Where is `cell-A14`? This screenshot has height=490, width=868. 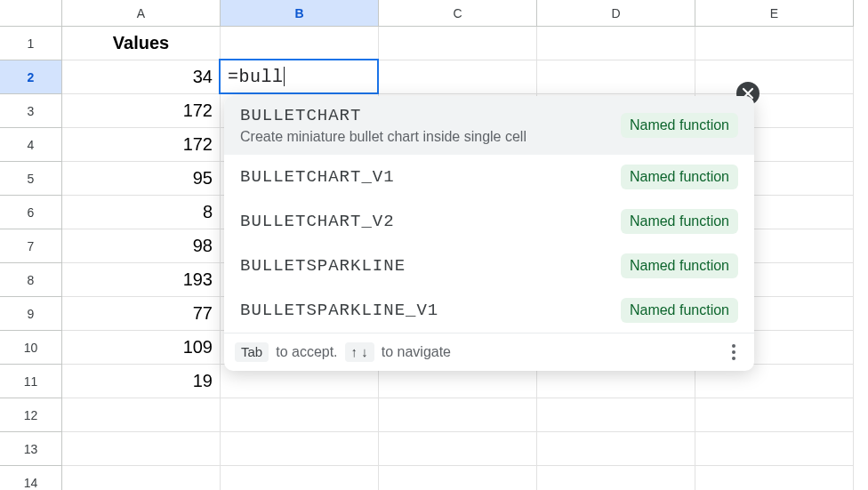
cell-A14 is located at coordinates (141, 478).